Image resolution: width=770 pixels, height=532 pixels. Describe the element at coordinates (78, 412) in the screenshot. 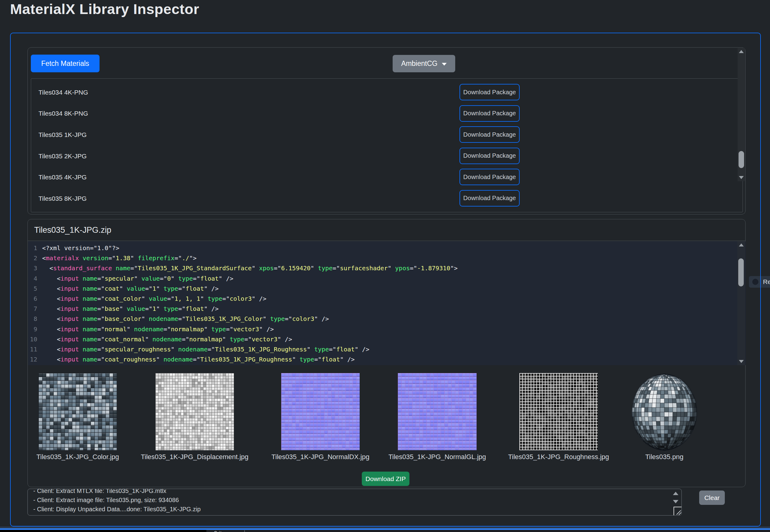

I see `texture-thumbnail: Tiles035_1K-JPG_Color.jpg` at that location.